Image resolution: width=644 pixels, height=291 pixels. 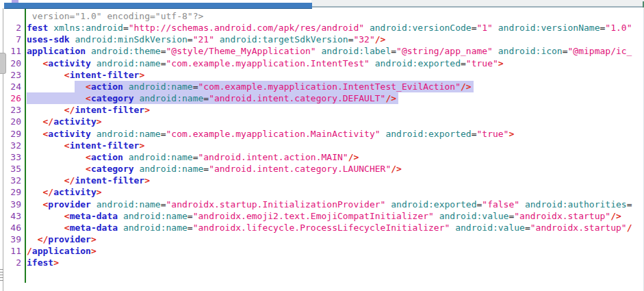 I want to click on toolbar-fragment-icon, so click(x=15, y=1).